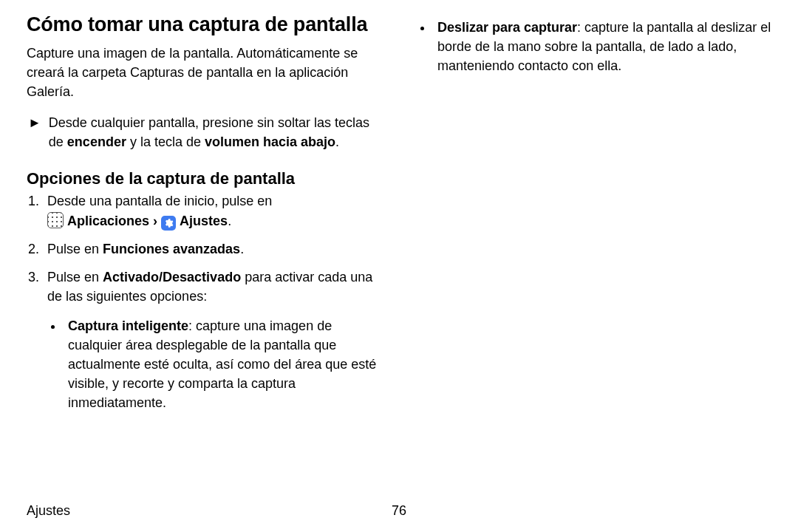 This screenshot has height=532, width=798. I want to click on bullet1-bold: Captura inteligente, so click(129, 326).